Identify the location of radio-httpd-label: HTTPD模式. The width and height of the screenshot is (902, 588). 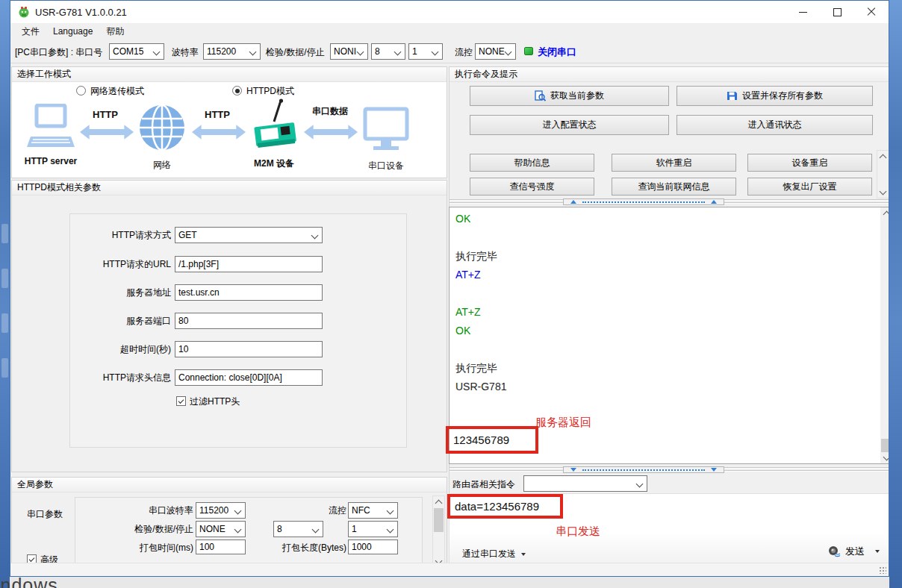
(270, 91).